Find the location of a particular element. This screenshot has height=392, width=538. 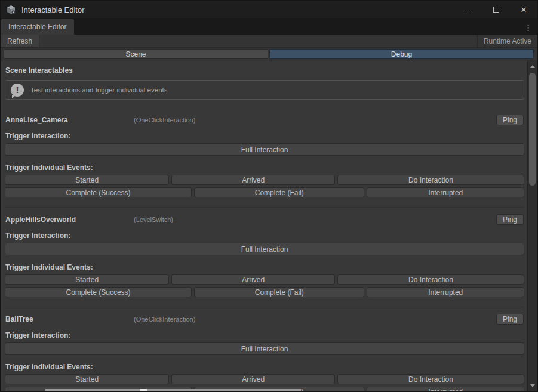

scroll-down-button is located at coordinates (533, 385).